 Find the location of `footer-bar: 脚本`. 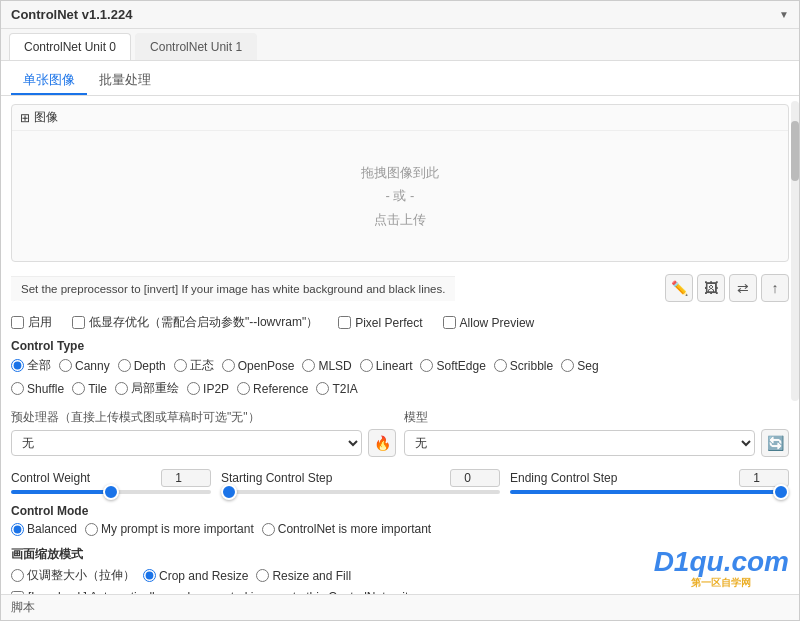

footer-bar: 脚本 is located at coordinates (400, 607).